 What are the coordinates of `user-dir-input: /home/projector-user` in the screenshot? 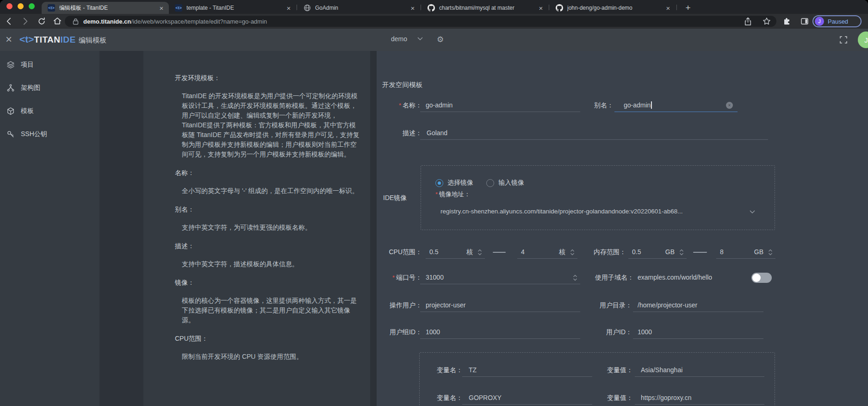 It's located at (698, 306).